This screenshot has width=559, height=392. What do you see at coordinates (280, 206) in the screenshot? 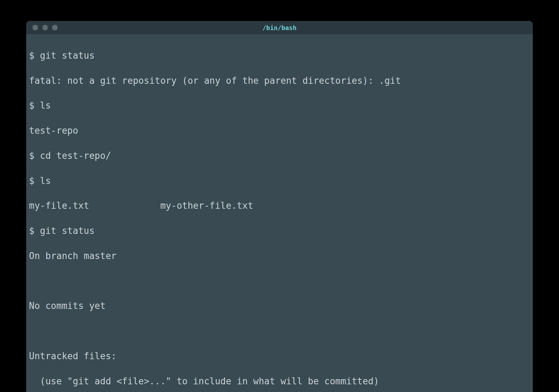
I see `output-line: my-file.txt my-other-file.txt` at bounding box center [280, 206].